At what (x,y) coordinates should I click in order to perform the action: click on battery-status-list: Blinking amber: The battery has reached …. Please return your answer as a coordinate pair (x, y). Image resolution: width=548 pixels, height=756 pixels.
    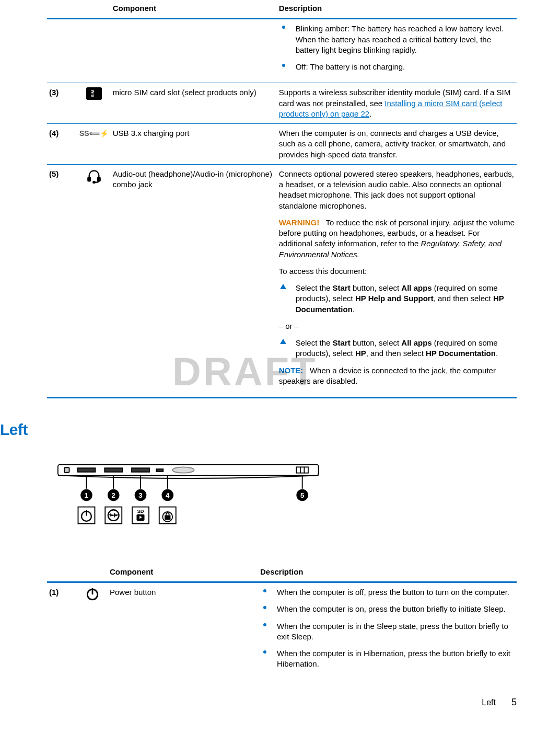
    Looking at the image, I should click on (397, 48).